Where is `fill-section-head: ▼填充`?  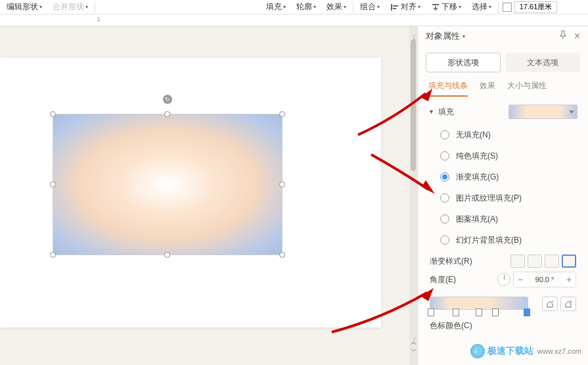
fill-section-head: ▼填充 is located at coordinates (503, 112).